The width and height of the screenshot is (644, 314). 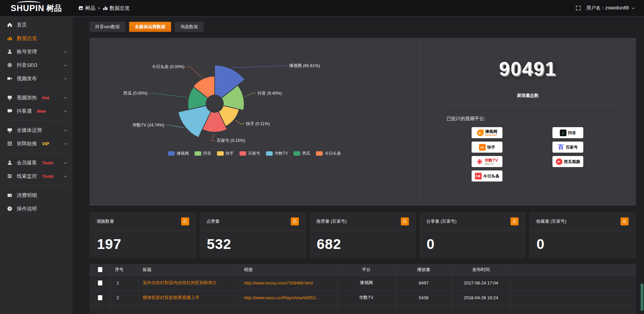 What do you see at coordinates (189, 309) in the screenshot?
I see `video-title` at bounding box center [189, 309].